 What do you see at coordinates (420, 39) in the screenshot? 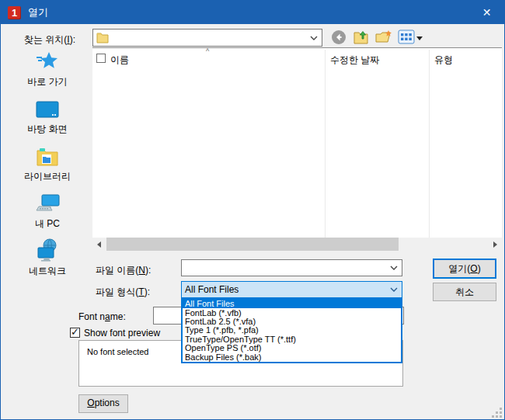
I see `views-caret-icon` at bounding box center [420, 39].